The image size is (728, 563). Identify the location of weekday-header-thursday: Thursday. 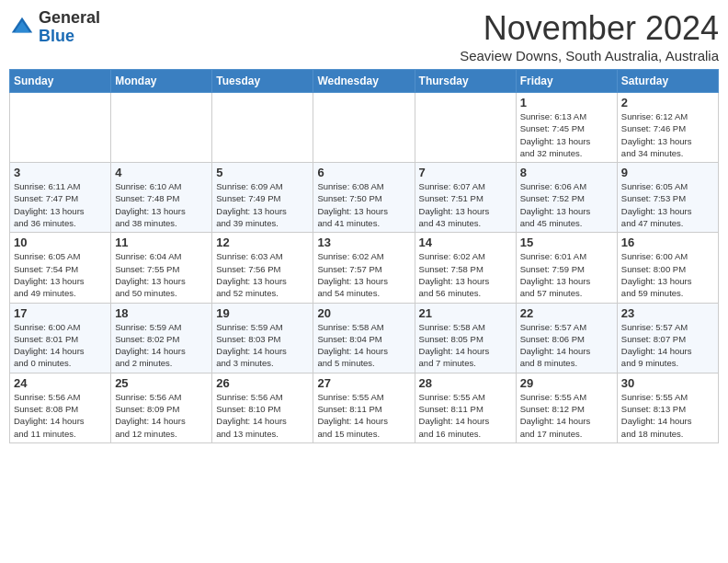
(465, 81).